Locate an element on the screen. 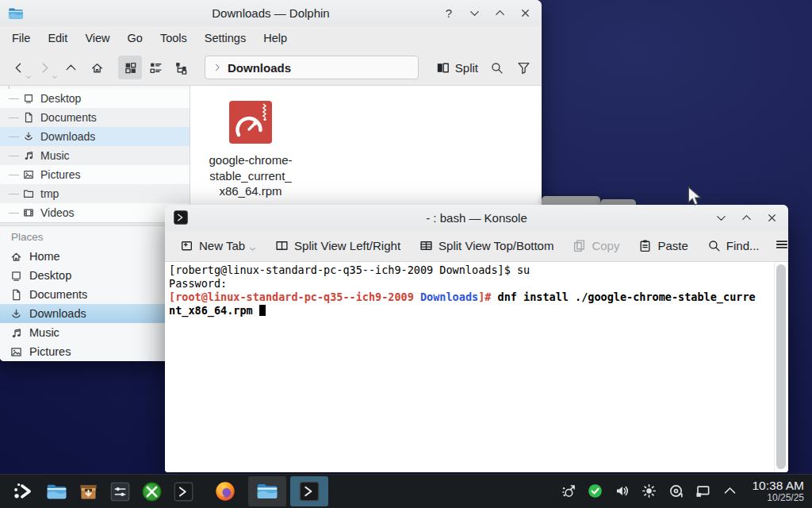 Image resolution: width=812 pixels, height=508 pixels. package-installer-launcher is located at coordinates (88, 492).